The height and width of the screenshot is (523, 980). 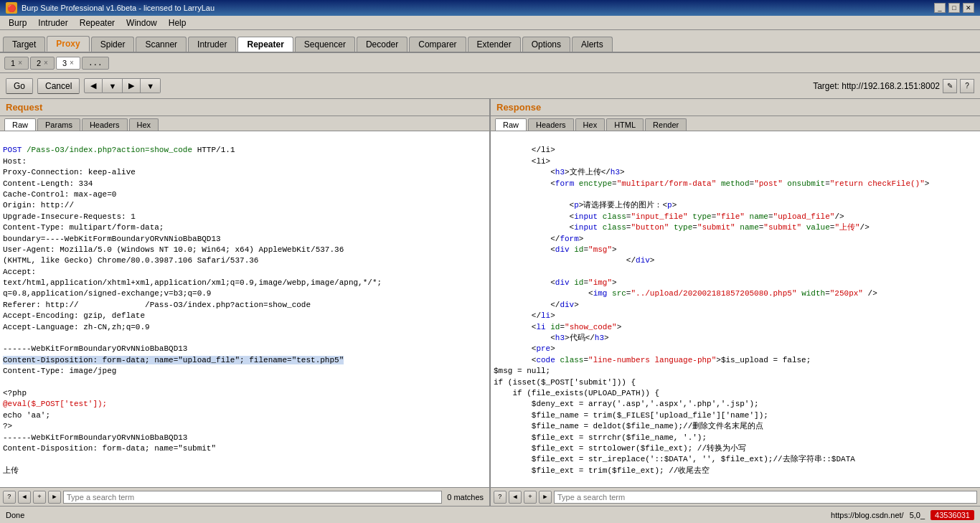 What do you see at coordinates (765, 497) in the screenshot?
I see `response-search-input` at bounding box center [765, 497].